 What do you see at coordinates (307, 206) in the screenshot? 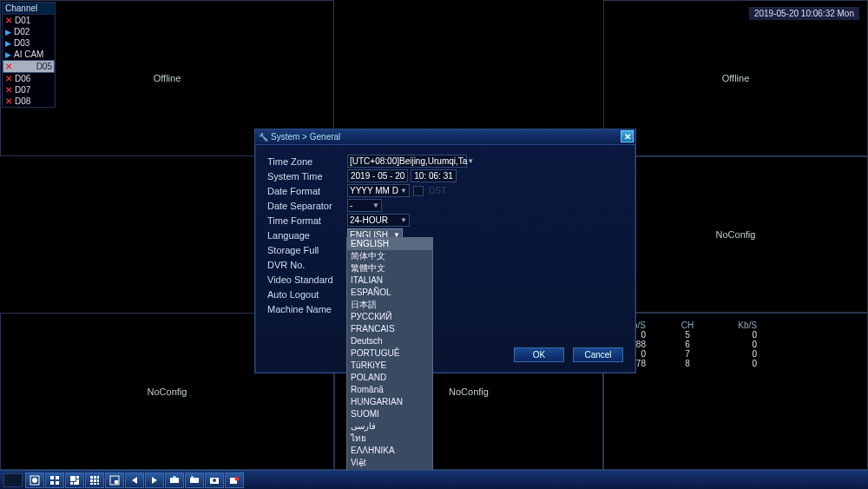
I see `label-datesep: Date Separator` at bounding box center [307, 206].